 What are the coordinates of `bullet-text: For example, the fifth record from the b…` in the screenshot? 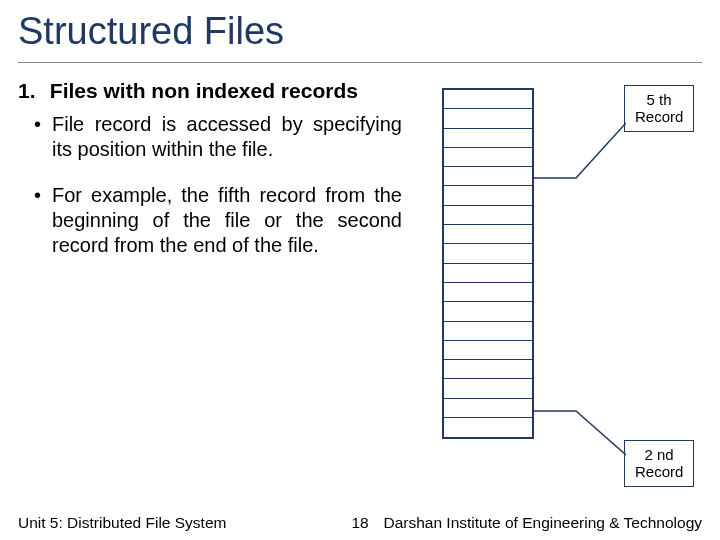 It's located at (227, 220).